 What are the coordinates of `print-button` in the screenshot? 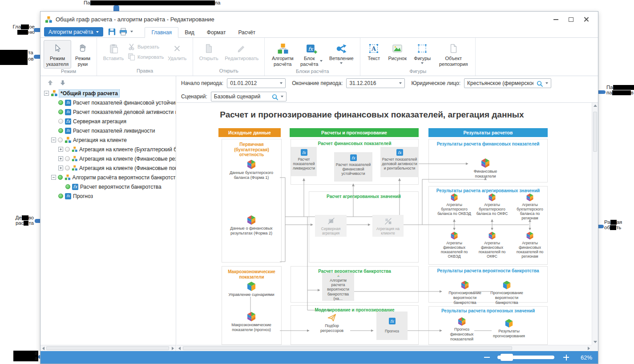 It's located at (123, 32).